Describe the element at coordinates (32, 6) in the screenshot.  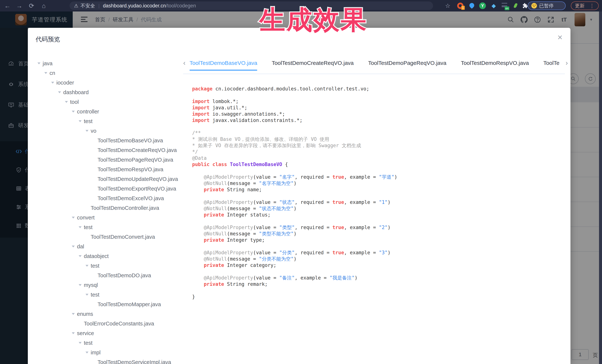
I see `browser-refresh-icon: ⟳` at that location.